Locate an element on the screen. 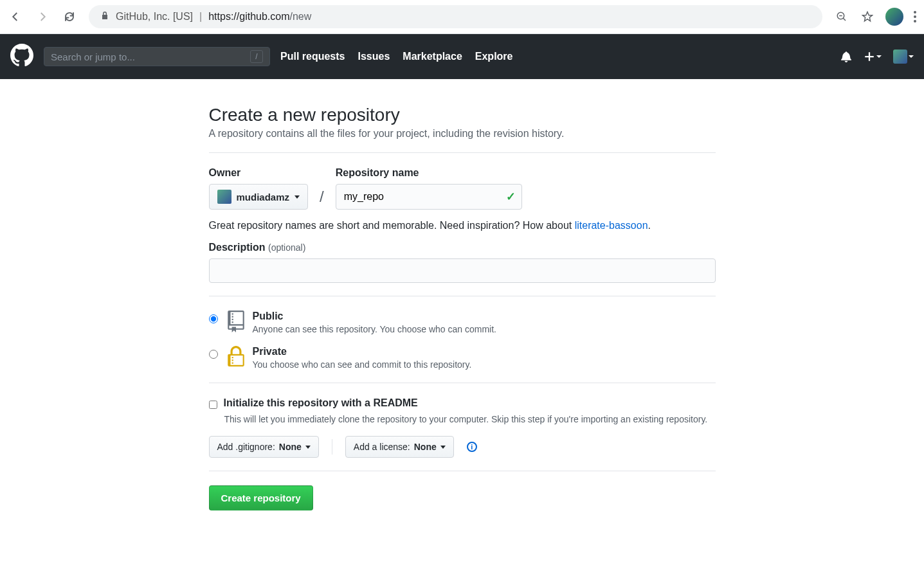 Image resolution: width=924 pixels, height=569 pixels. create-new-menu is located at coordinates (873, 57).